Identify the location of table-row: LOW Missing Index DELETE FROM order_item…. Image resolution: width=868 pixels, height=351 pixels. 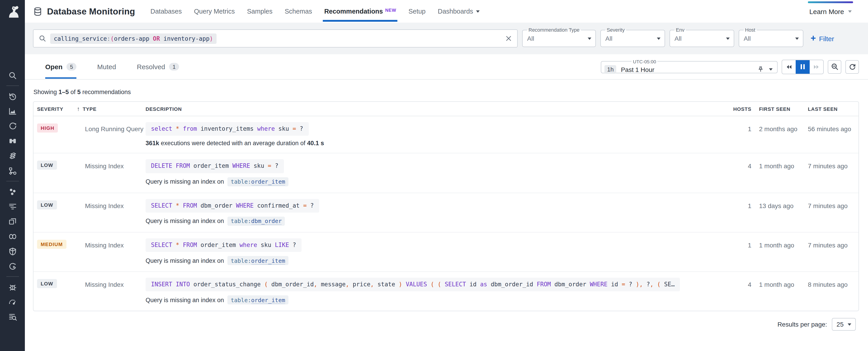
(446, 173).